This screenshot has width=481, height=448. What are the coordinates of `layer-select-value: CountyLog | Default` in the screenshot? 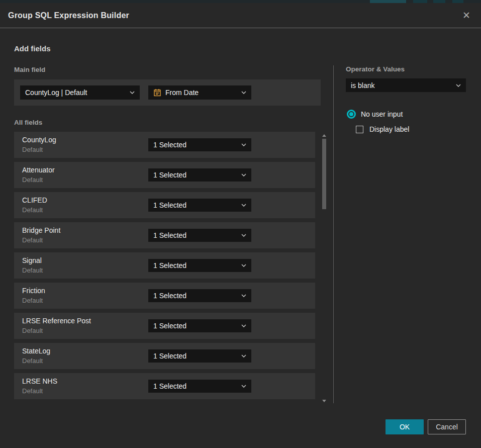 It's located at (75, 93).